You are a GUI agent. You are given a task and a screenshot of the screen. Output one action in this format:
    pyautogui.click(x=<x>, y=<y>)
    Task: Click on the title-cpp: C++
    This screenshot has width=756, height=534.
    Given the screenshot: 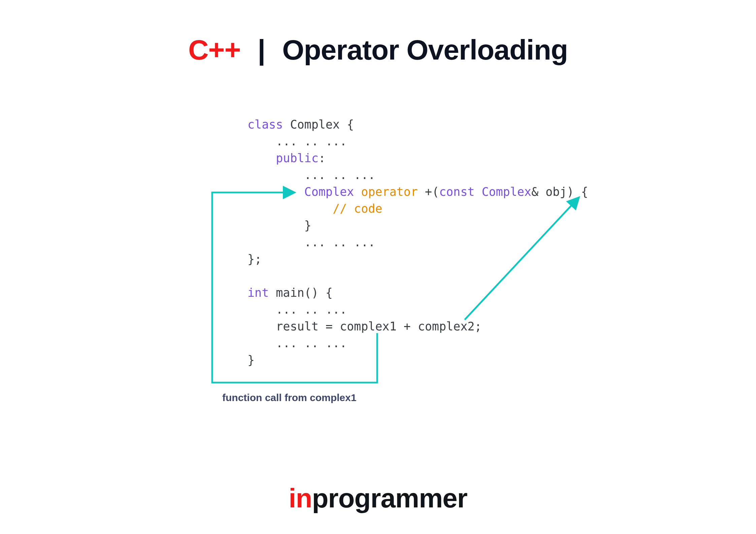 What is the action you would take?
    pyautogui.click(x=215, y=50)
    